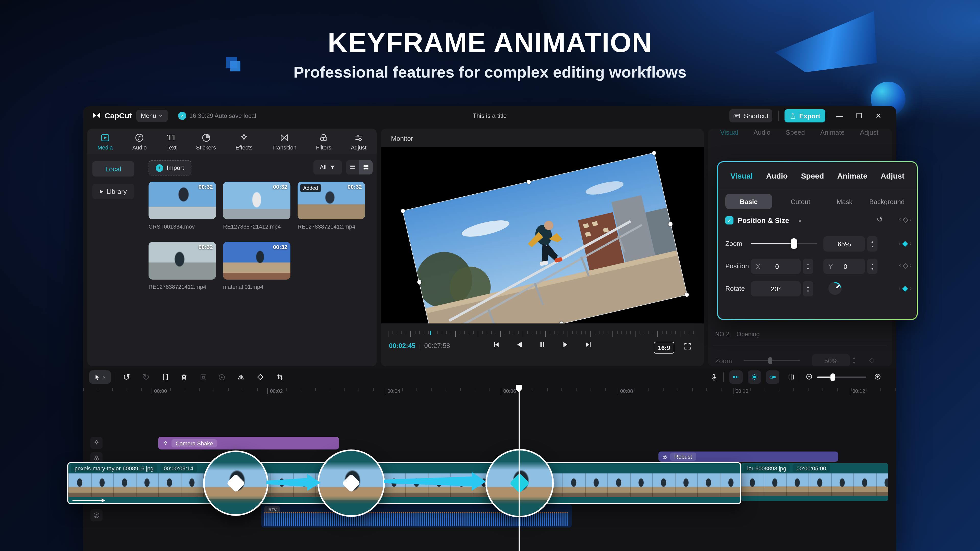 This screenshot has height=551, width=980. What do you see at coordinates (791, 377) in the screenshot?
I see `split-view-button` at bounding box center [791, 377].